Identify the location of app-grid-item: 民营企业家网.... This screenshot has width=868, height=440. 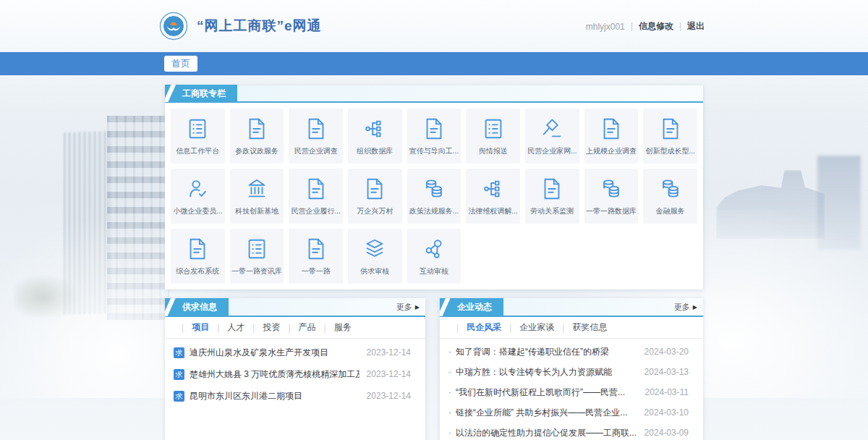
(553, 136).